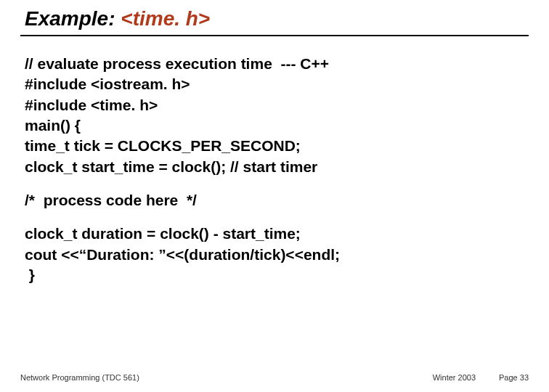 This screenshot has height=392, width=549. I want to click on title-divider, so click(274, 36).